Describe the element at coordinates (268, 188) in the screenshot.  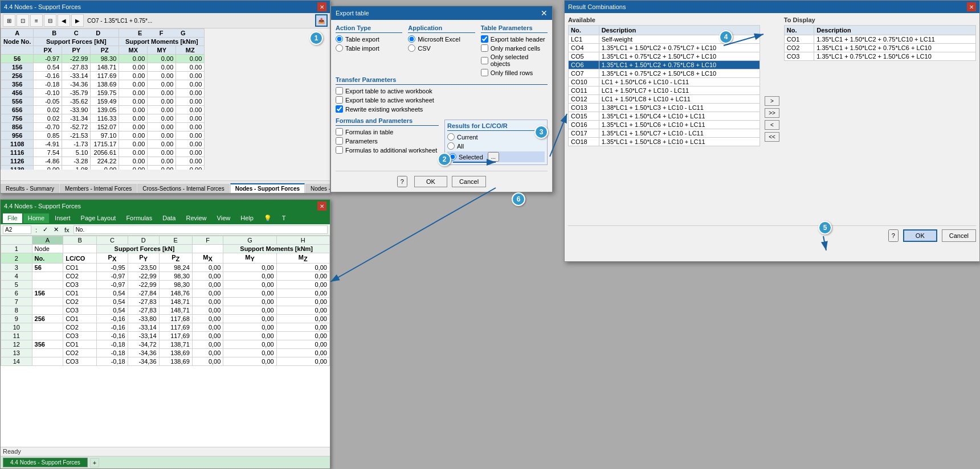
I see `tab-nodes---support-forces: Nodes - Support Forces` at that location.